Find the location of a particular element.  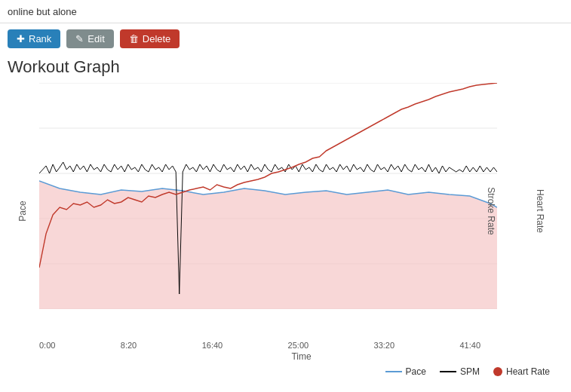

legend-heart-rate: Heart Rate is located at coordinates (522, 372).